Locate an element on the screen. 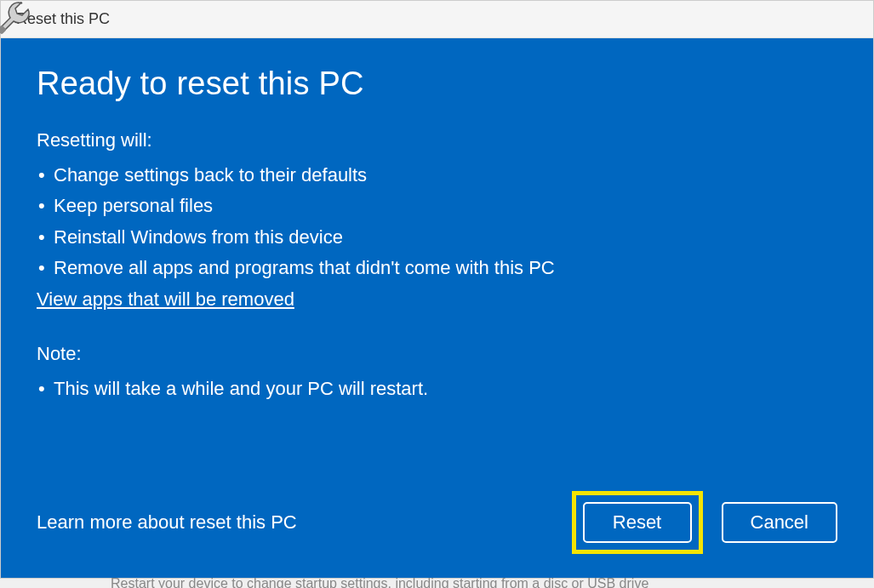 This screenshot has height=588, width=874. wrench-icon is located at coordinates (18, 19).